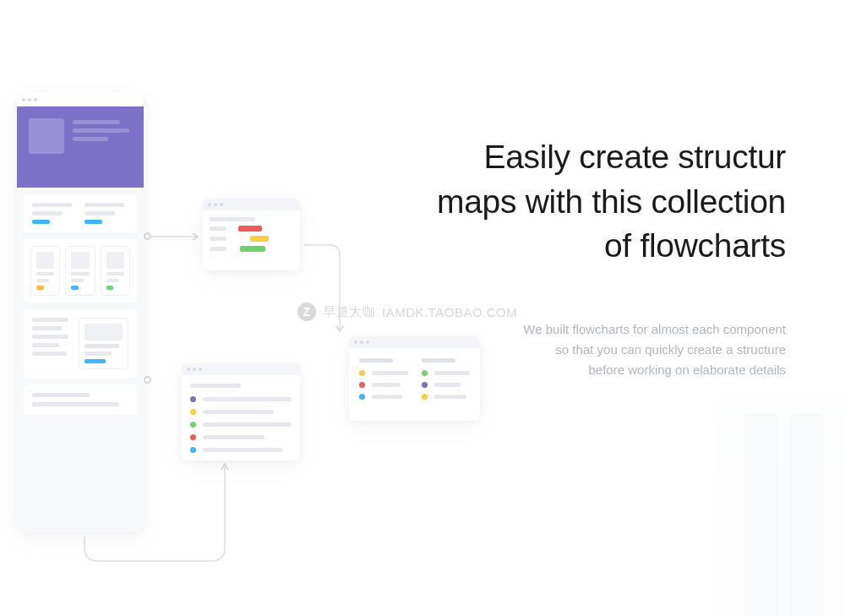 Image resolution: width=845 pixels, height=616 pixels. I want to click on wireframe-hero, so click(80, 147).